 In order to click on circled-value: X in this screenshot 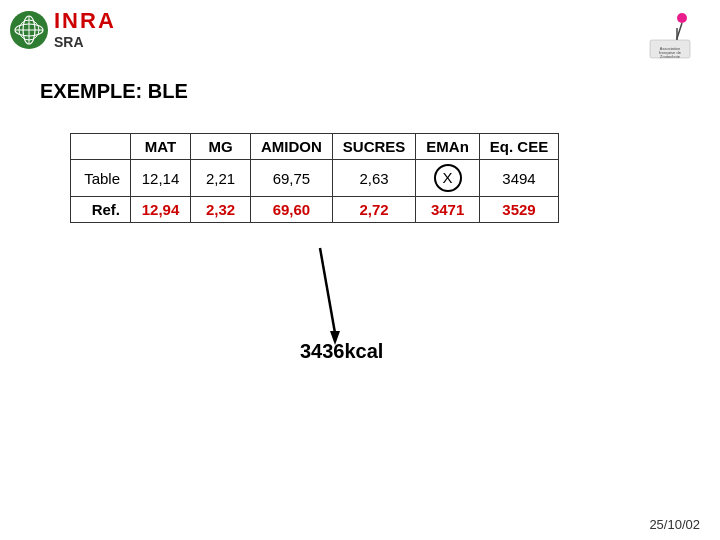, I will do `click(448, 178)`.